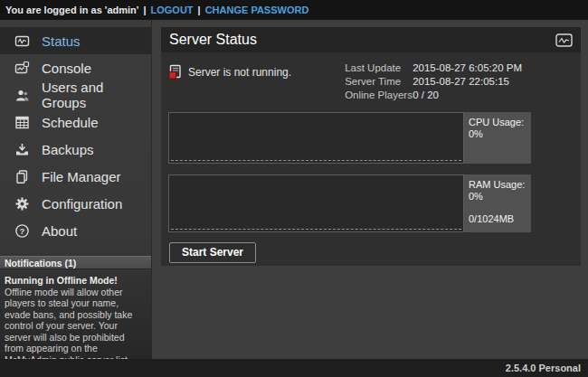 Image resolution: width=588 pixels, height=377 pixels. I want to click on ram-usage-value: 0%, so click(498, 197).